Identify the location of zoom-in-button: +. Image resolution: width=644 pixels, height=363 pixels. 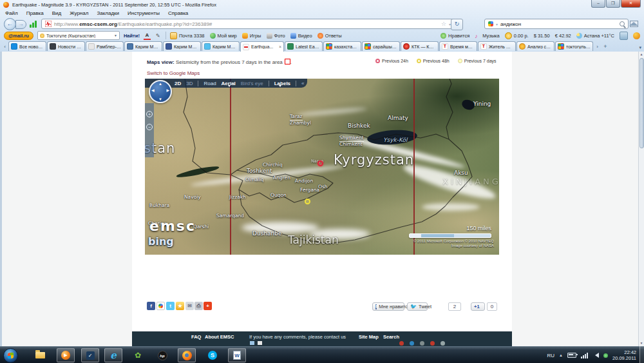
(149, 114).